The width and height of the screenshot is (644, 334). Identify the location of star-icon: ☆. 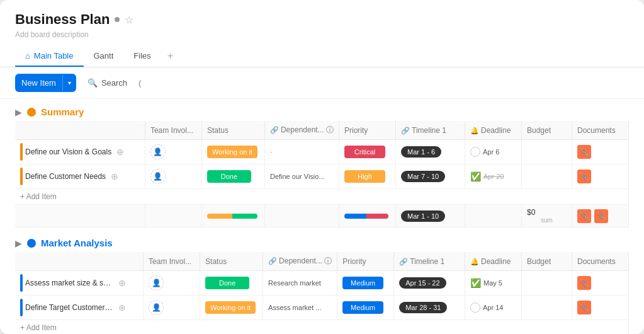
(129, 20).